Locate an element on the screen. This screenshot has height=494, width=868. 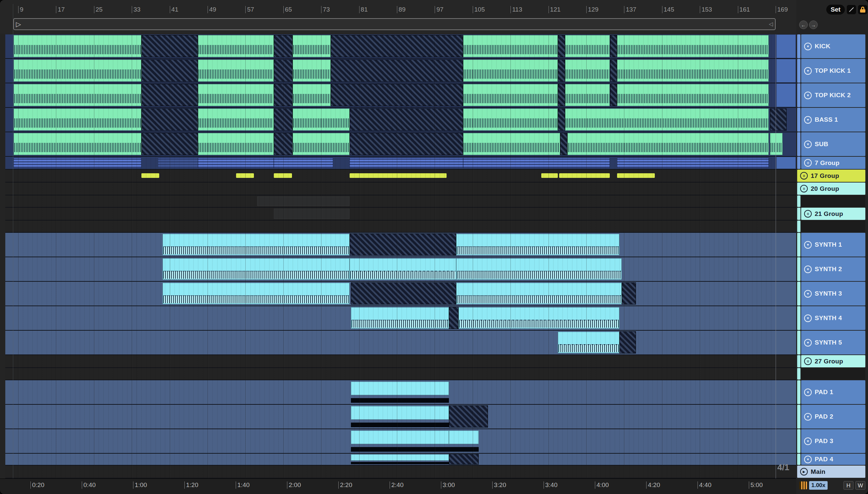
back-arrow-button: ← is located at coordinates (803, 25).